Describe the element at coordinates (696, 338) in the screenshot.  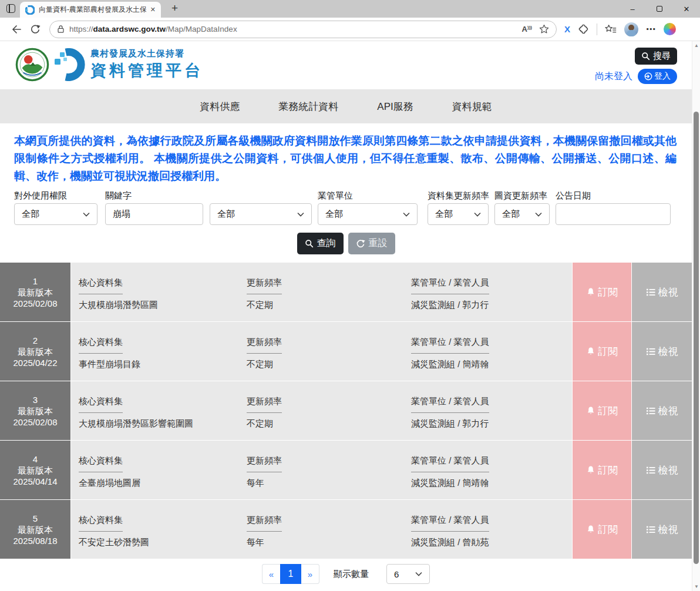
I see `scrollbar-thumb` at that location.